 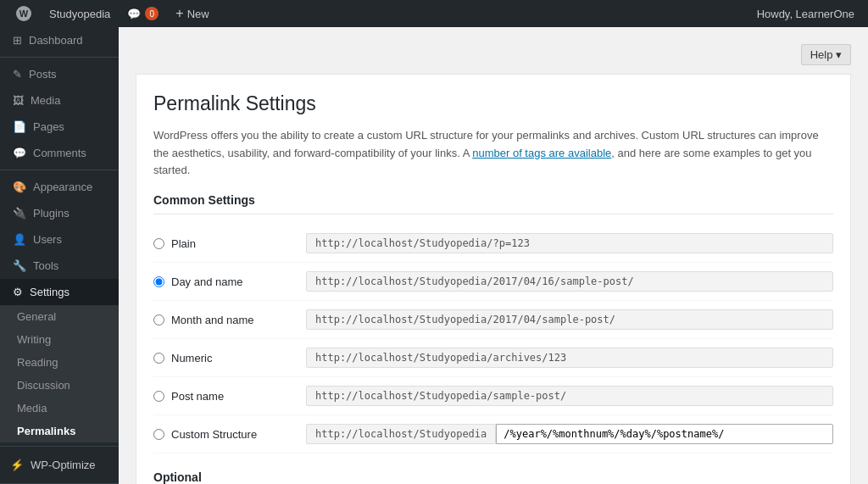 What do you see at coordinates (19, 239) in the screenshot?
I see `users-icon: 👤` at bounding box center [19, 239].